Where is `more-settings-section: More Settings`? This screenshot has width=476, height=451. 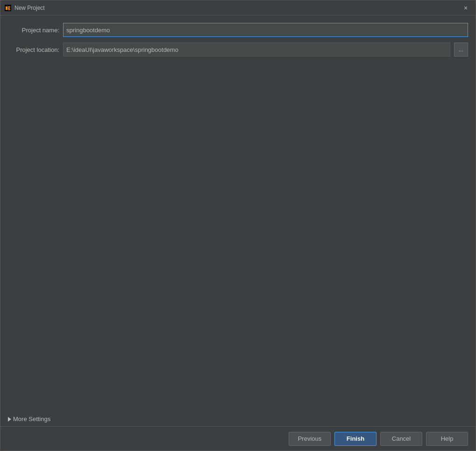 more-settings-section: More Settings is located at coordinates (238, 419).